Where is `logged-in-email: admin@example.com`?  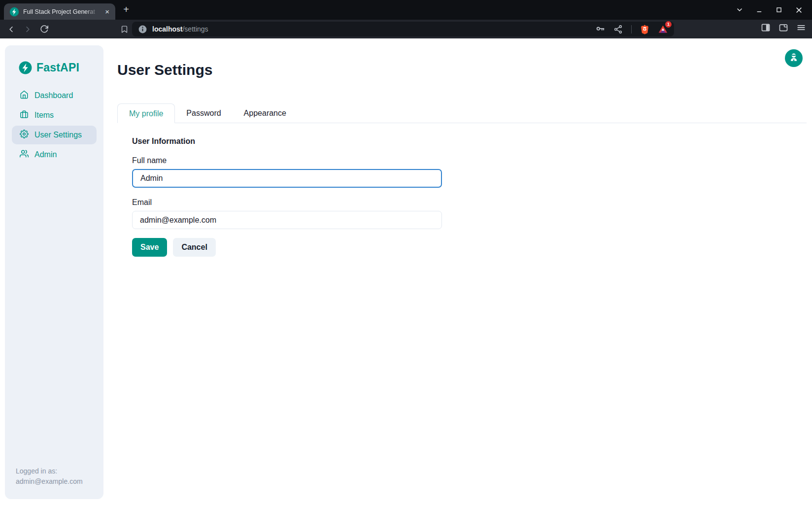 logged-in-email: admin@example.com is located at coordinates (49, 482).